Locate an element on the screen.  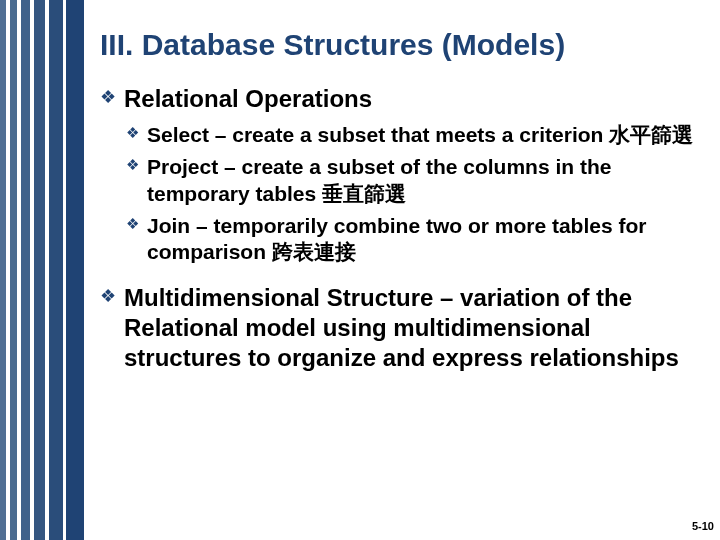
slide-title: III. Database Structures (Models) is located at coordinates (405, 45).